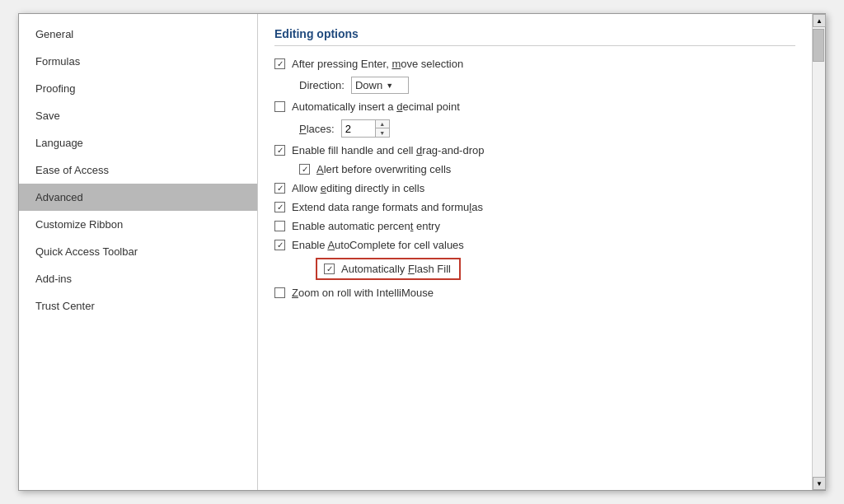  Describe the element at coordinates (316, 128) in the screenshot. I see `places-label: Places:` at that location.